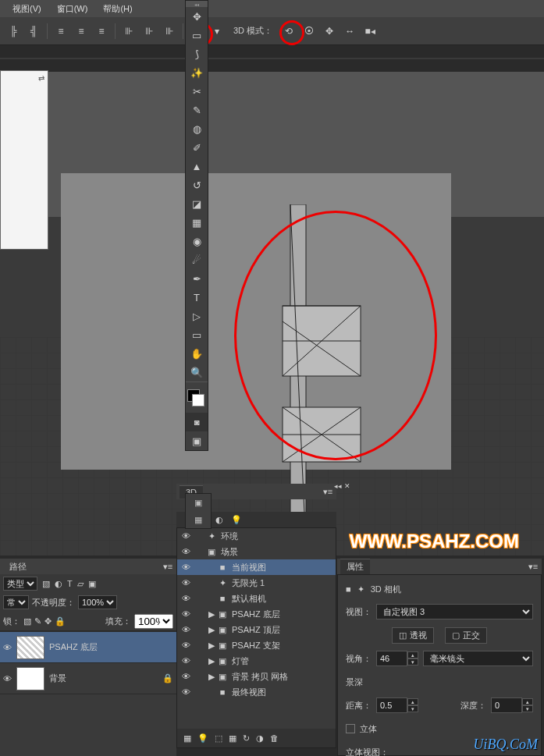  What do you see at coordinates (256, 661) in the screenshot?
I see `3d-scene-item: 👁▶▣灯管` at bounding box center [256, 661].